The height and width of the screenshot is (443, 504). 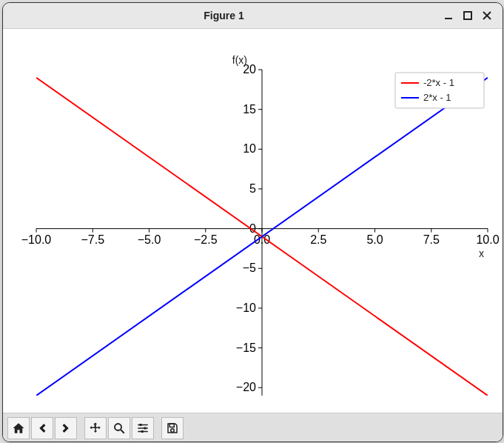 I want to click on home-icon, so click(x=19, y=428).